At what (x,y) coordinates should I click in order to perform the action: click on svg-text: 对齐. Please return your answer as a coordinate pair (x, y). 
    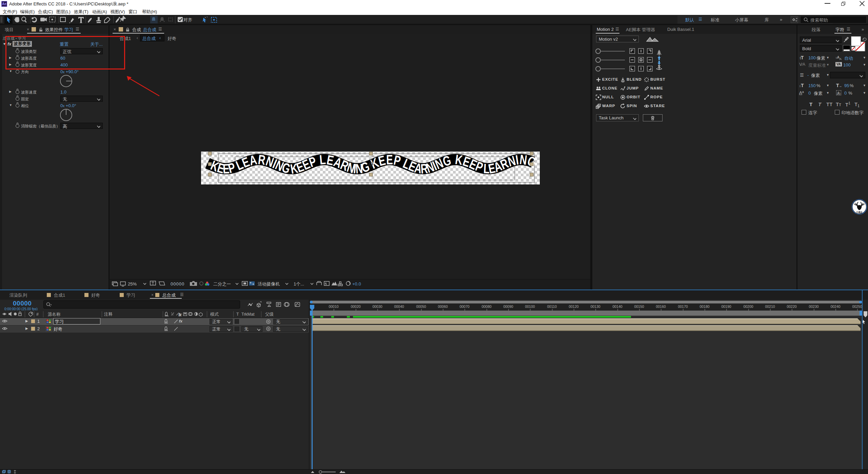
    Looking at the image, I should click on (188, 20).